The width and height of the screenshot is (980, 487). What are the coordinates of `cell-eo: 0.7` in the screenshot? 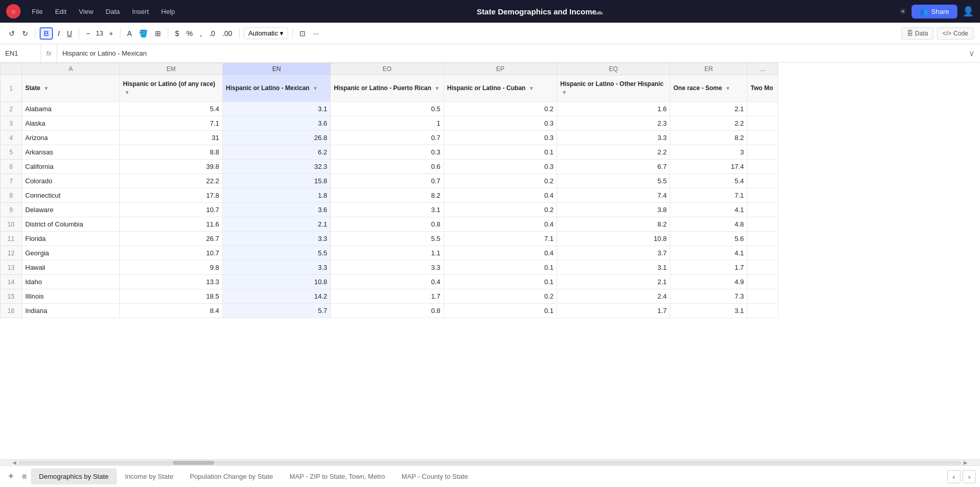 It's located at (387, 138).